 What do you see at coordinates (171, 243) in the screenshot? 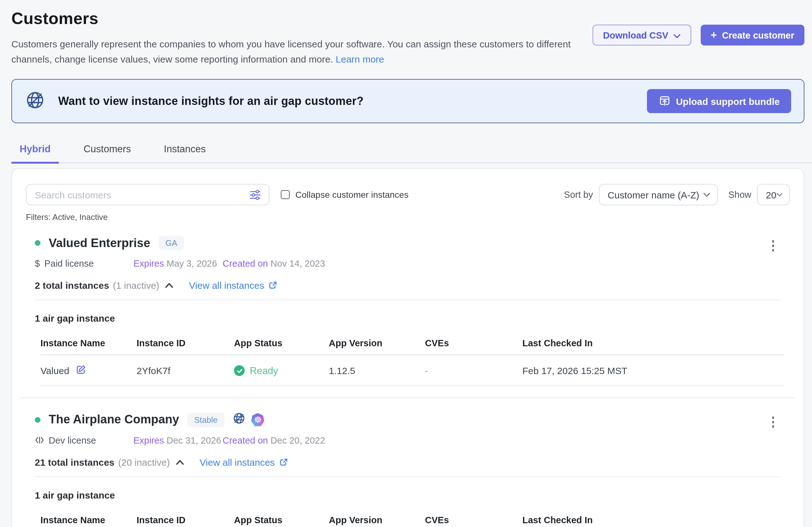
I see `channel-badge: GA` at bounding box center [171, 243].